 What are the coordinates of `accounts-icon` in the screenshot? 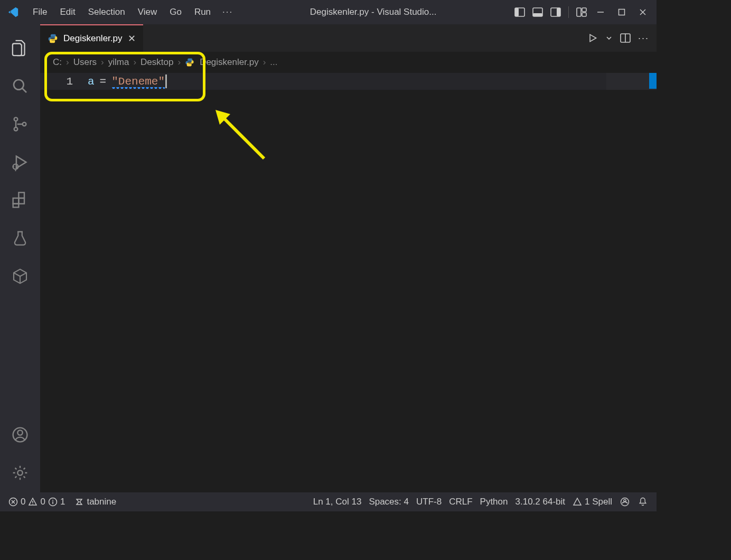 It's located at (20, 435).